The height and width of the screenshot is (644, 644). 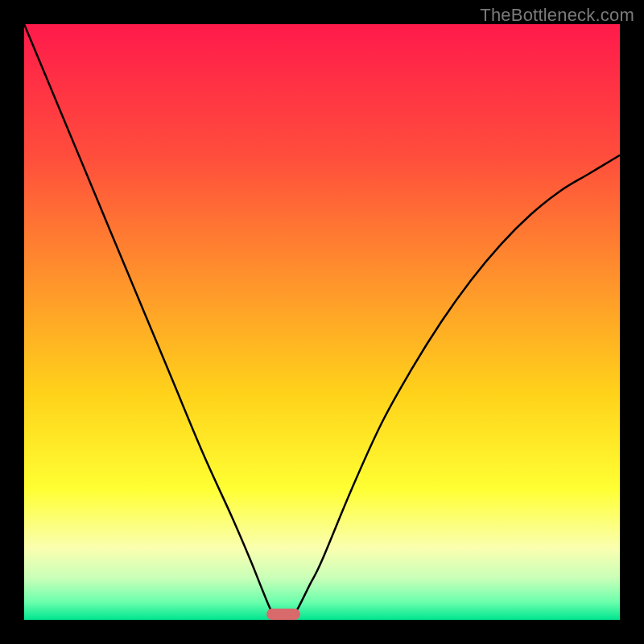 I want to click on optimum-marker, so click(x=283, y=614).